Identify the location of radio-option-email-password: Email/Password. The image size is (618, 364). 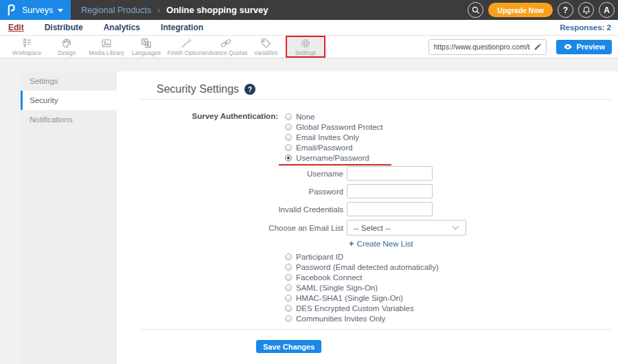
(334, 147).